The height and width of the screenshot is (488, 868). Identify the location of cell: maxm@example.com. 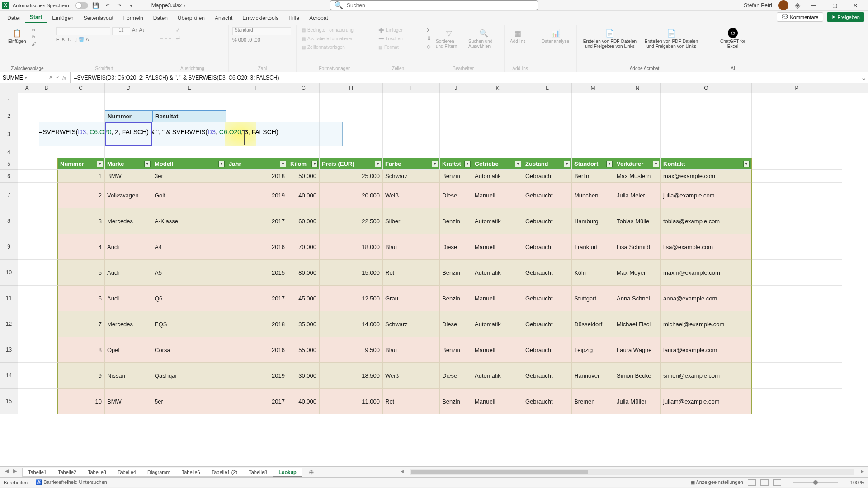
(706, 273).